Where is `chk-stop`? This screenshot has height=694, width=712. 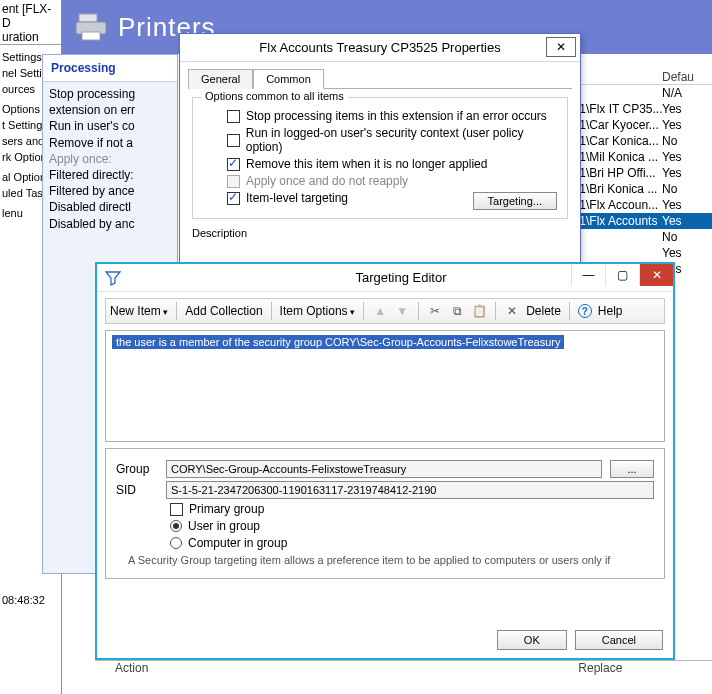
chk-stop is located at coordinates (234, 116).